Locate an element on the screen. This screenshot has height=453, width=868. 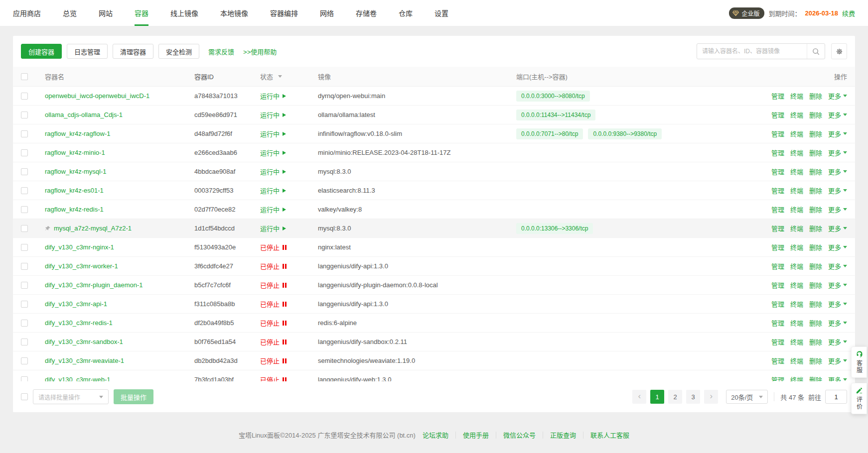
container-name-link: dify_v130_c3mr-sandbox-1 is located at coordinates (84, 341).